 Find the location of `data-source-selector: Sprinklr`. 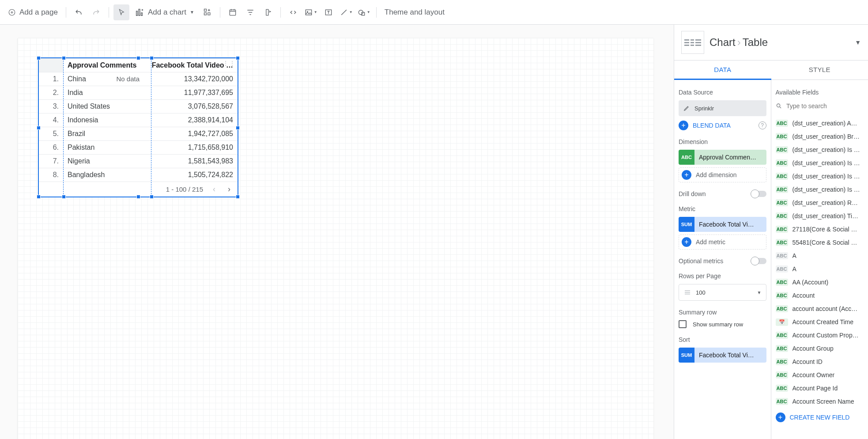

data-source-selector: Sprinklr is located at coordinates (722, 108).